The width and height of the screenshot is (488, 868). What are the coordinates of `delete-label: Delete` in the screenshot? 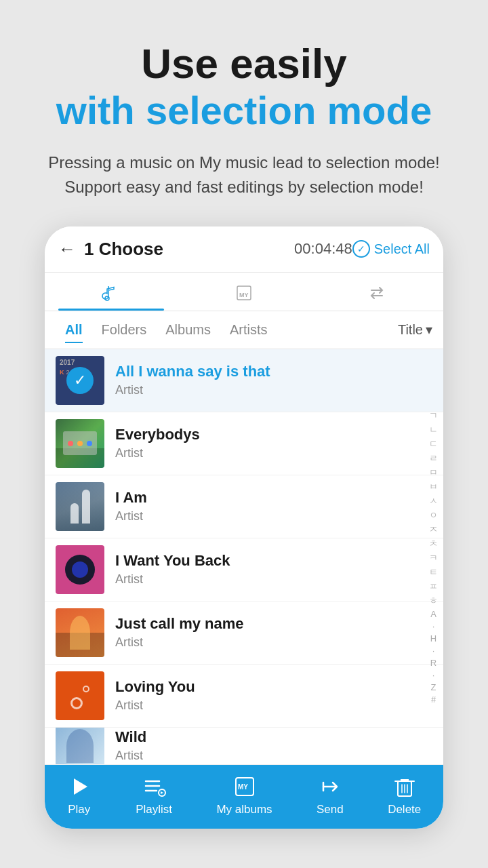 It's located at (404, 810).